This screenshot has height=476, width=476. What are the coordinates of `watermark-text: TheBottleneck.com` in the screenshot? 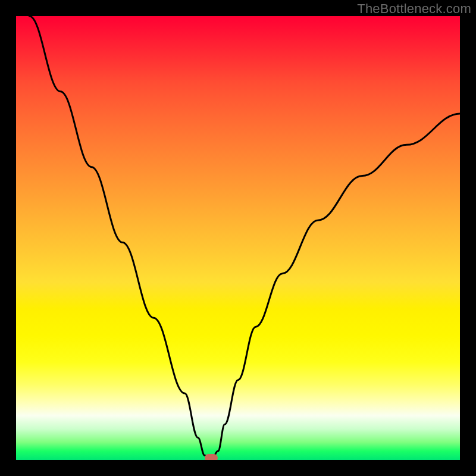 It's located at (414, 9).